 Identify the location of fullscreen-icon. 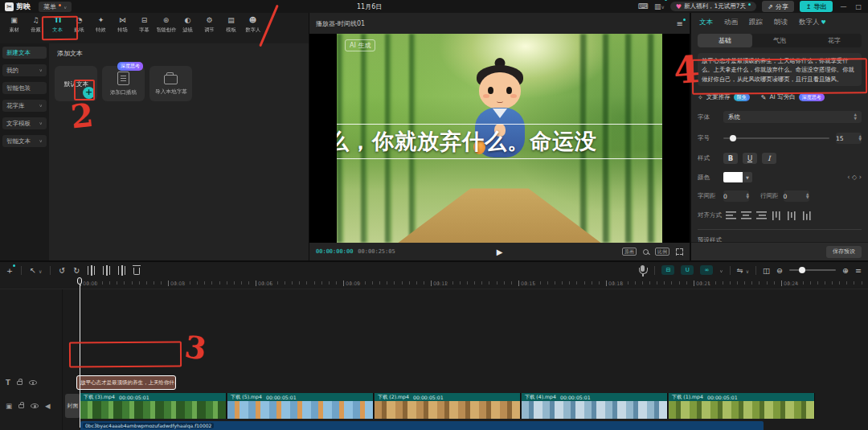
(680, 252).